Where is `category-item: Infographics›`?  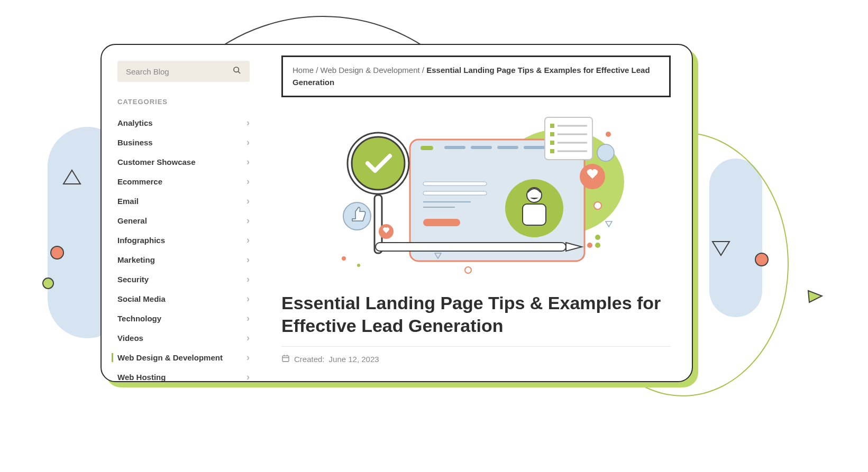 category-item: Infographics› is located at coordinates (184, 240).